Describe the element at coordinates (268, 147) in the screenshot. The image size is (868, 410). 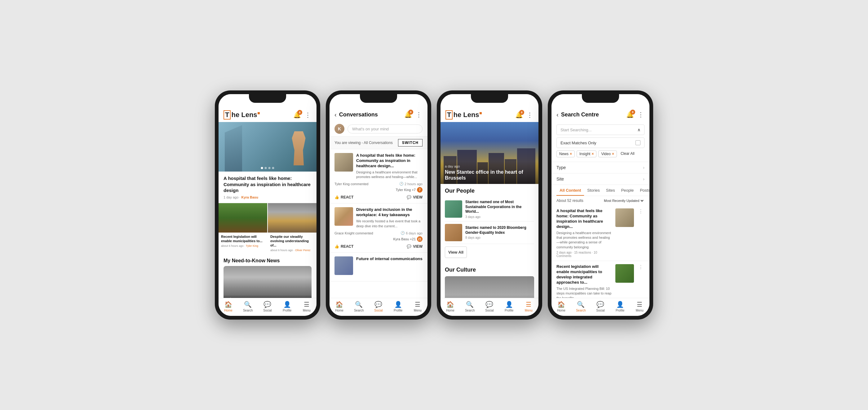
I see `hero-image-home` at that location.